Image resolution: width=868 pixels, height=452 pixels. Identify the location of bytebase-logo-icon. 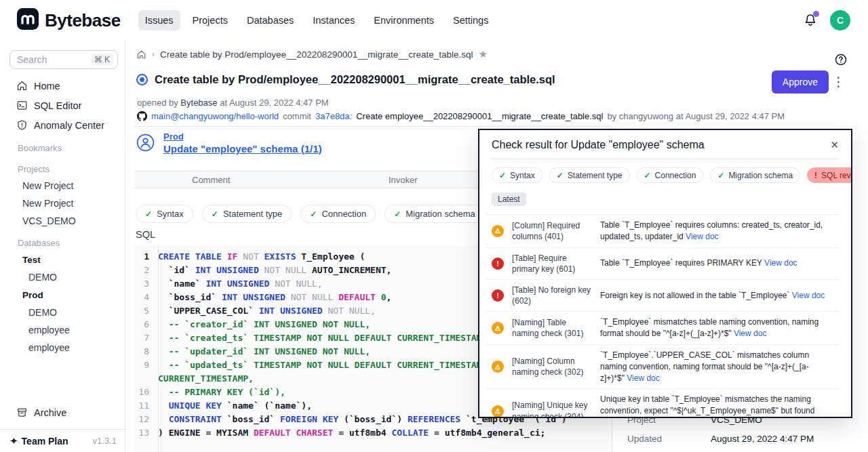
(28, 20).